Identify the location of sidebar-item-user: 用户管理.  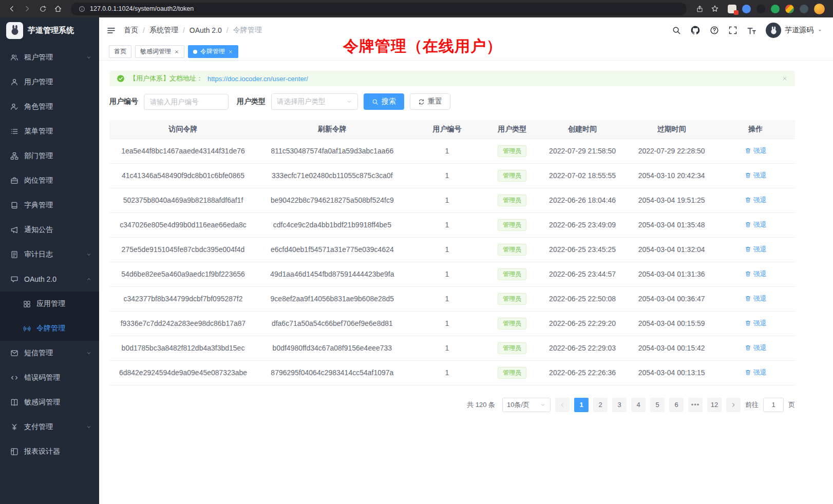
(49, 82).